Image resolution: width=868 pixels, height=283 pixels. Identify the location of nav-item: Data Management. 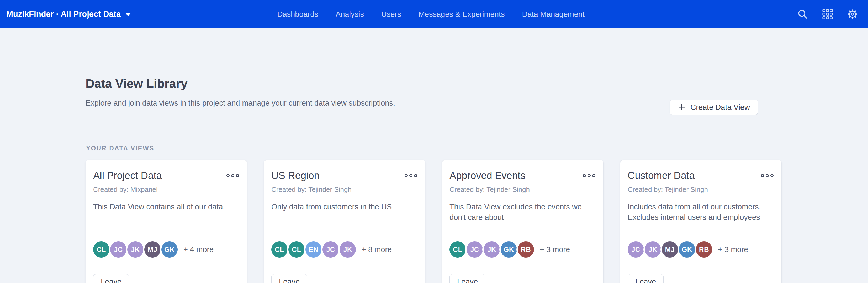
(553, 14).